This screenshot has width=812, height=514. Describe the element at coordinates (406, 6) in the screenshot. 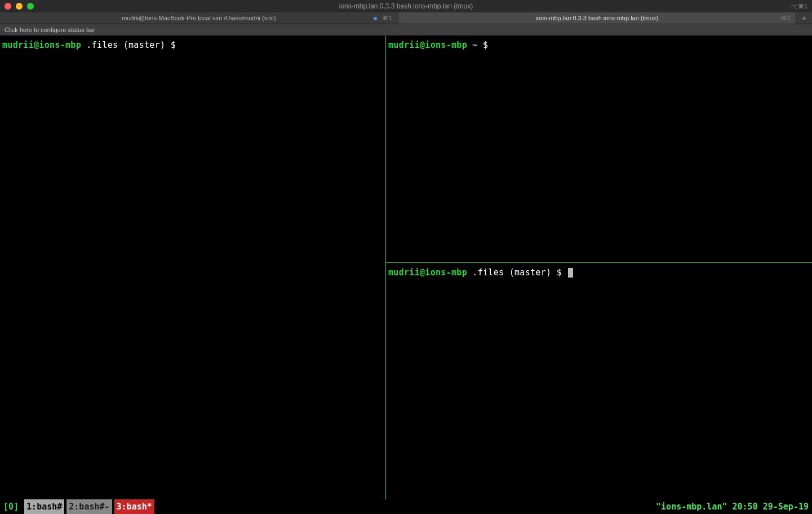

I see `window-titlebar: ions-mbp.lan:0.3.3 bash ions-mbp.lan (tm…` at that location.